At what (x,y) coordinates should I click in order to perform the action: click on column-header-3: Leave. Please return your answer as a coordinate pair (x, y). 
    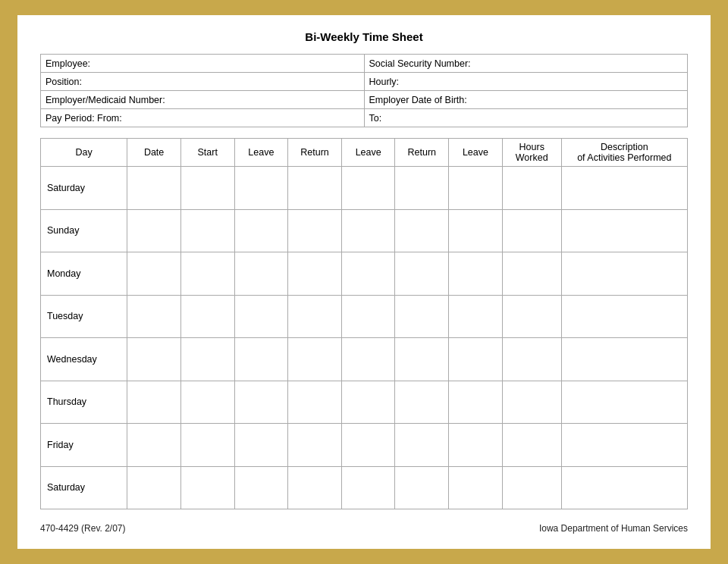
    Looking at the image, I should click on (261, 153).